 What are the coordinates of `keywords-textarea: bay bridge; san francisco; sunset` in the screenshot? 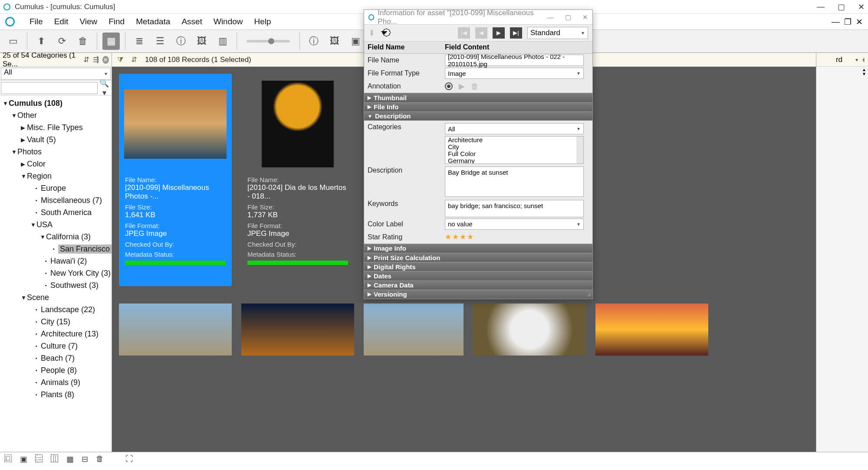 It's located at (514, 209).